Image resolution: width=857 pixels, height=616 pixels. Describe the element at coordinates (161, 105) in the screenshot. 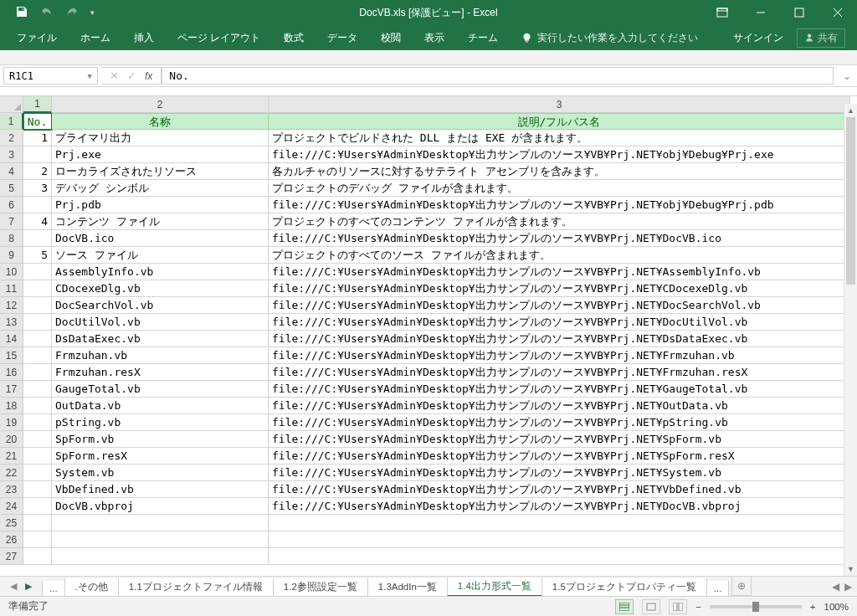

I see `column-header: 2` at that location.